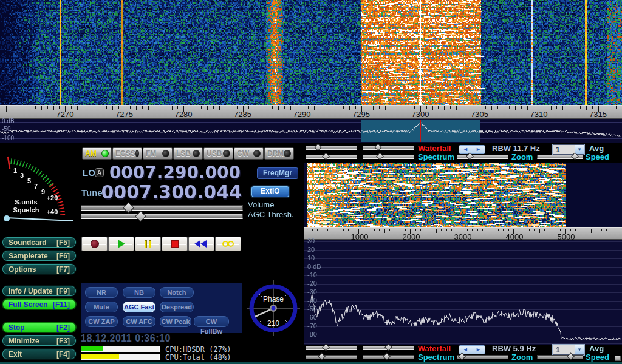 The image size is (622, 364). I want to click on datetime-display: 18.12.2011 0:36:10, so click(126, 339).